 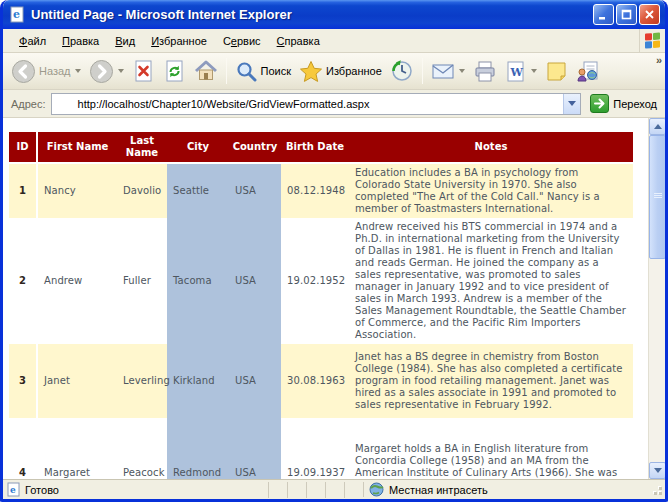 What do you see at coordinates (316, 104) in the screenshot?
I see `address-input: http://localhost/Chapter10/Website/GridV…` at bounding box center [316, 104].